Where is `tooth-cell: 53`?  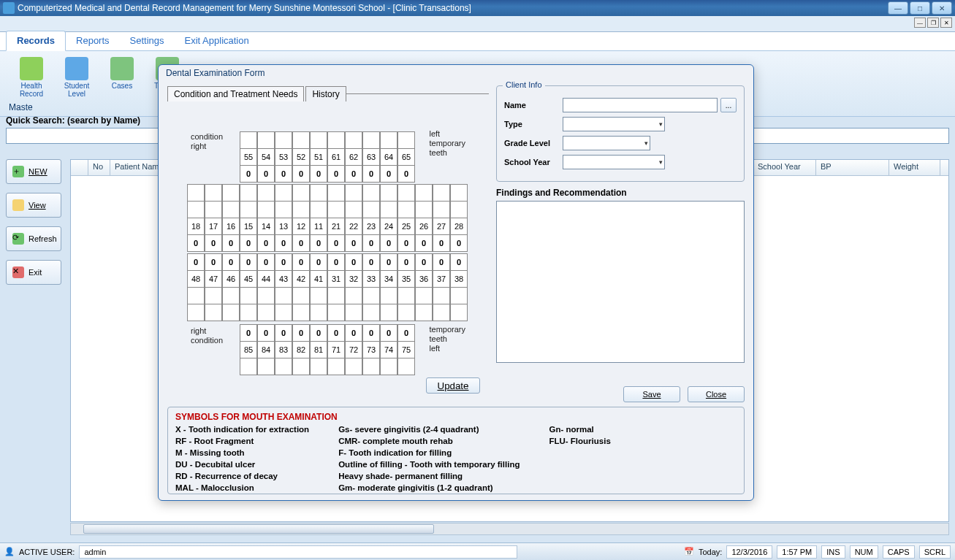 tooth-cell: 53 is located at coordinates (284, 157).